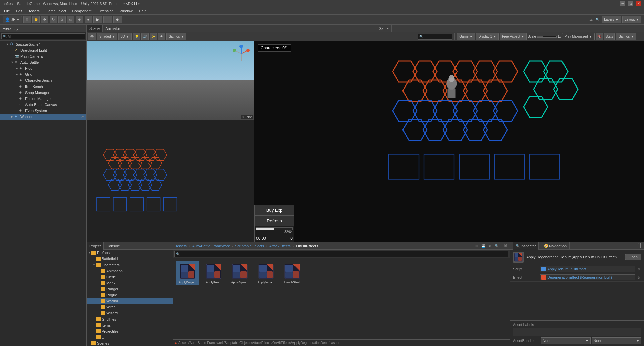 Image resolution: width=644 pixels, height=346 pixels. Describe the element at coordinates (129, 325) in the screenshot. I see `folder-items: Items` at that location.